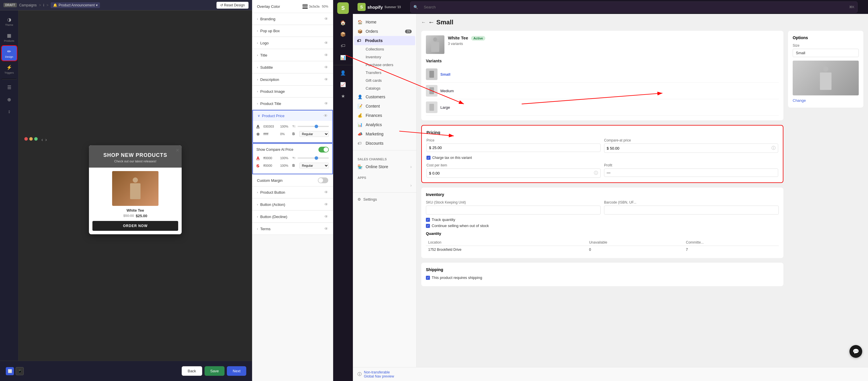 The image size is (868, 381). What do you see at coordinates (799, 100) in the screenshot?
I see `change-variant-link: Change` at bounding box center [799, 100].